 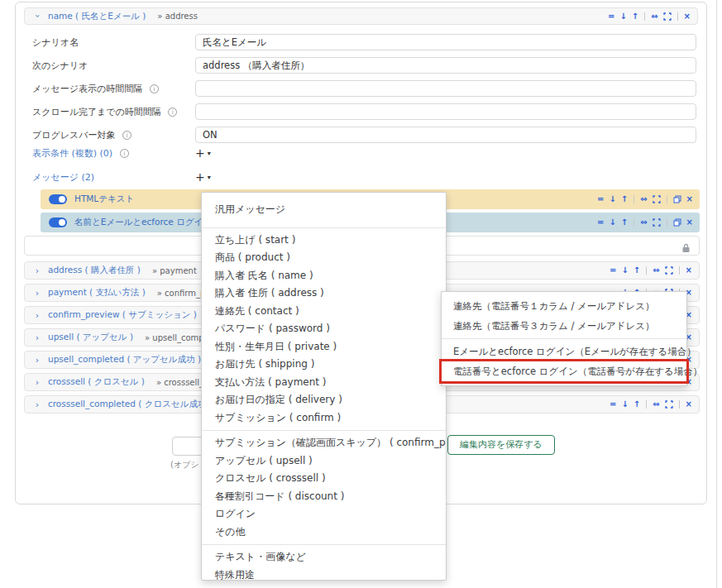 I want to click on save-button: 編集内容を保存する, so click(x=501, y=445).